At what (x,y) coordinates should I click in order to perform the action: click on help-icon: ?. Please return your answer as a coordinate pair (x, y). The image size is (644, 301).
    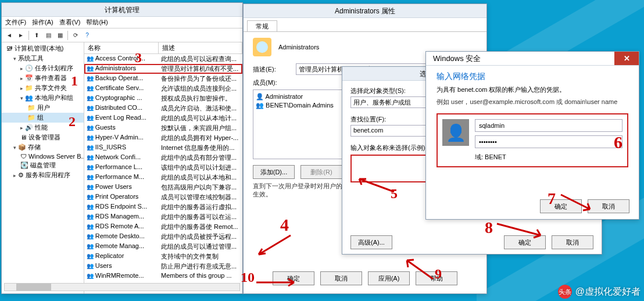
    Looking at the image, I should click on (87, 35).